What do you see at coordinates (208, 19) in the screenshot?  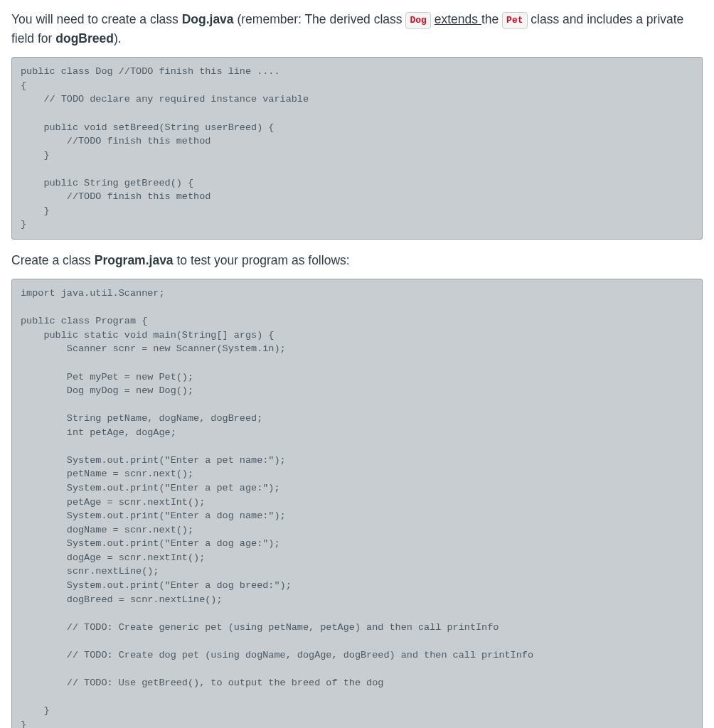 I see `class-name-bold: Dog.java` at bounding box center [208, 19].